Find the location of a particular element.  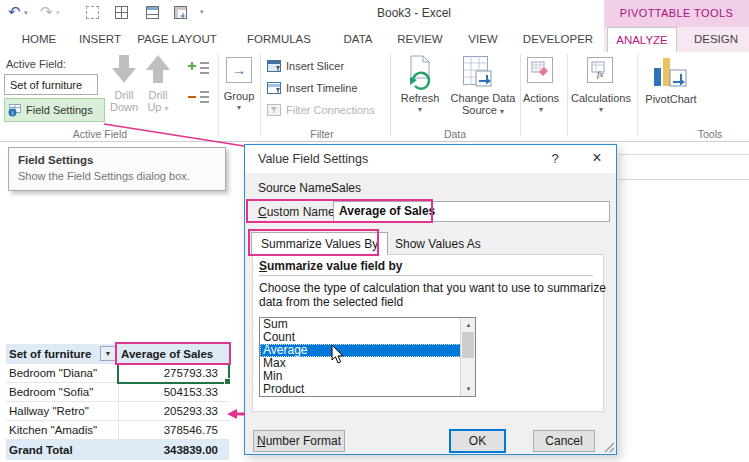

active-field-input: Set of furniture is located at coordinates (51, 84).